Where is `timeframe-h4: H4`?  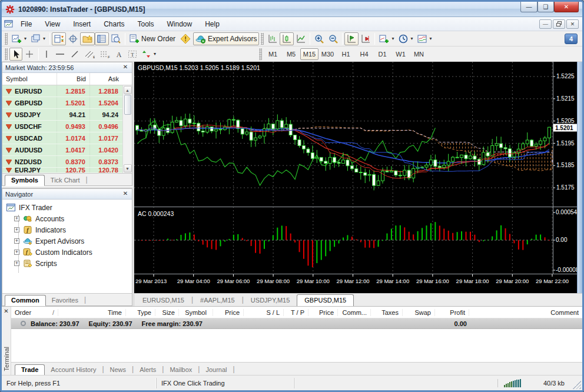
timeframe-h4: H4 is located at coordinates (364, 54).